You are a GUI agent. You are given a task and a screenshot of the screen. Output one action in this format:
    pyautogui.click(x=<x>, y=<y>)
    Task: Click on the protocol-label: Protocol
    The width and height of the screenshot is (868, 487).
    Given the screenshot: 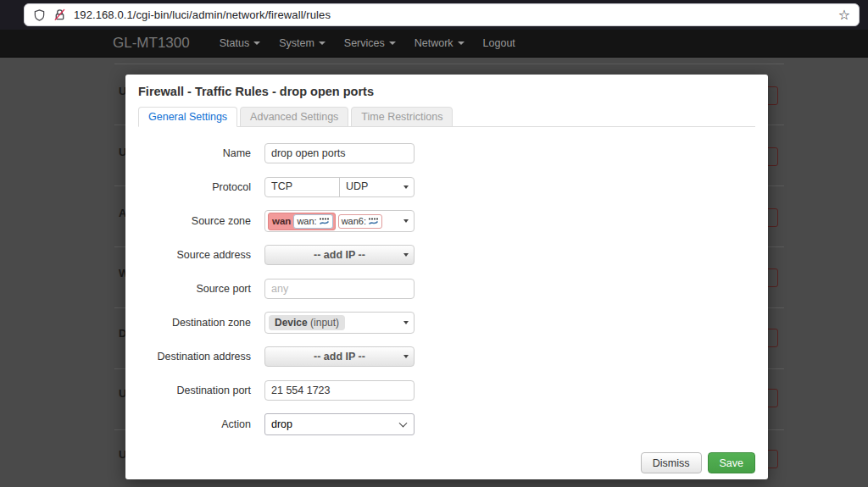 What is the action you would take?
    pyautogui.click(x=202, y=187)
    